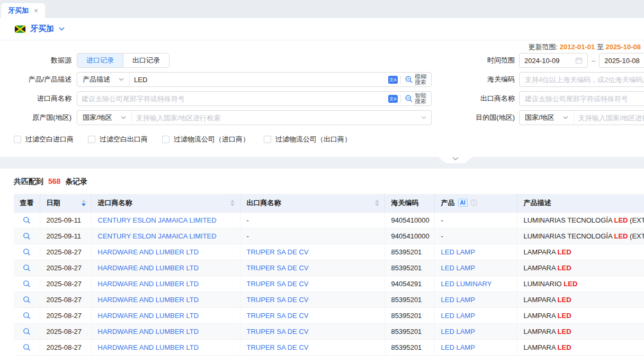 The height and width of the screenshot is (362, 644). What do you see at coordinates (463, 202) in the screenshot?
I see `ai-badge: AI` at bounding box center [463, 202].